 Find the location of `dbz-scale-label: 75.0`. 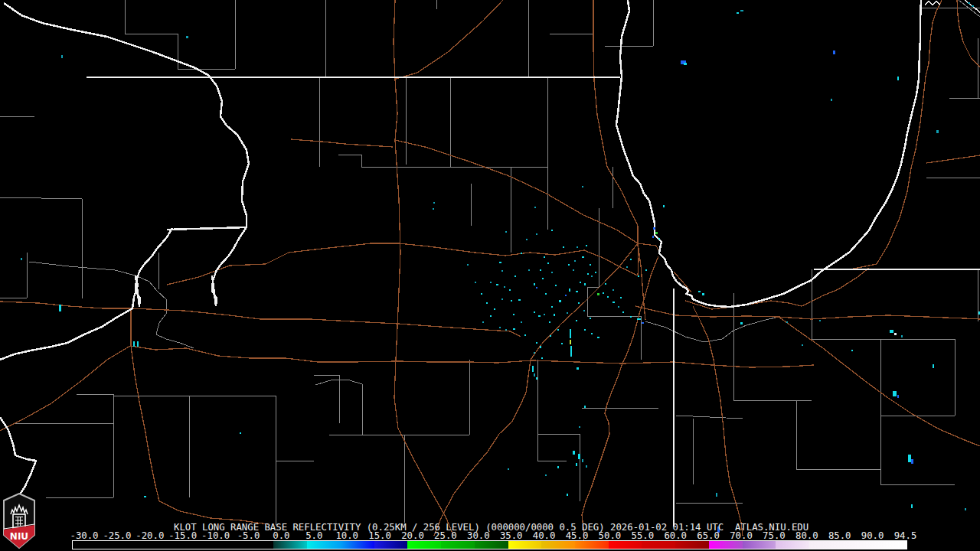

dbz-scale-label: 75.0 is located at coordinates (774, 536).